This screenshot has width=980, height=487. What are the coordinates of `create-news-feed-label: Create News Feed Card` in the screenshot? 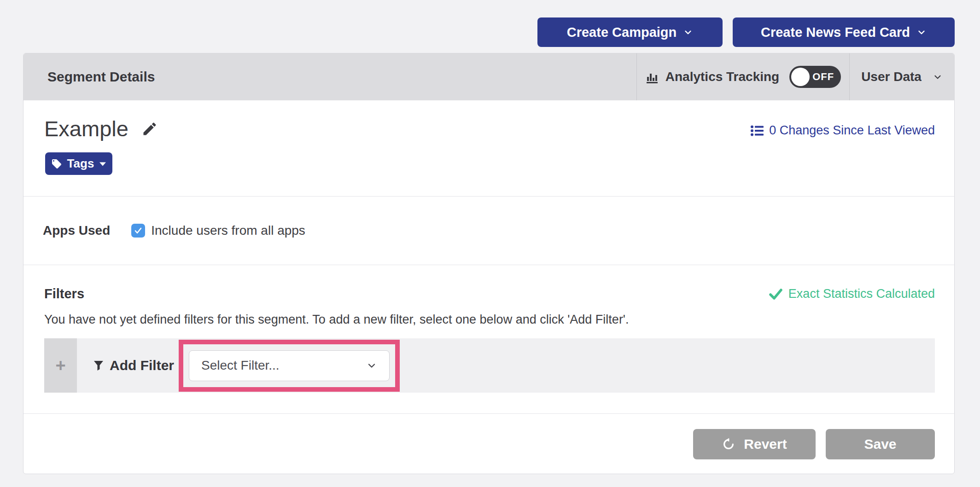 It's located at (835, 32).